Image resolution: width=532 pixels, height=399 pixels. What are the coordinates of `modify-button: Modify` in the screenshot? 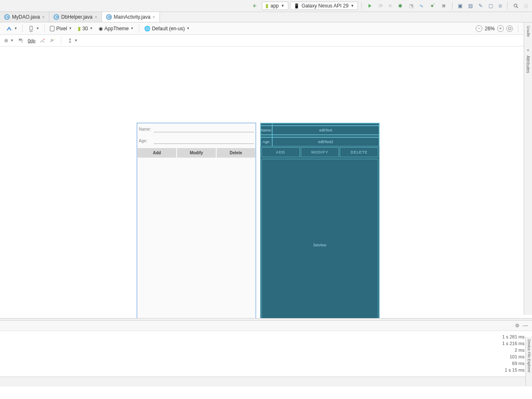 It's located at (196, 153).